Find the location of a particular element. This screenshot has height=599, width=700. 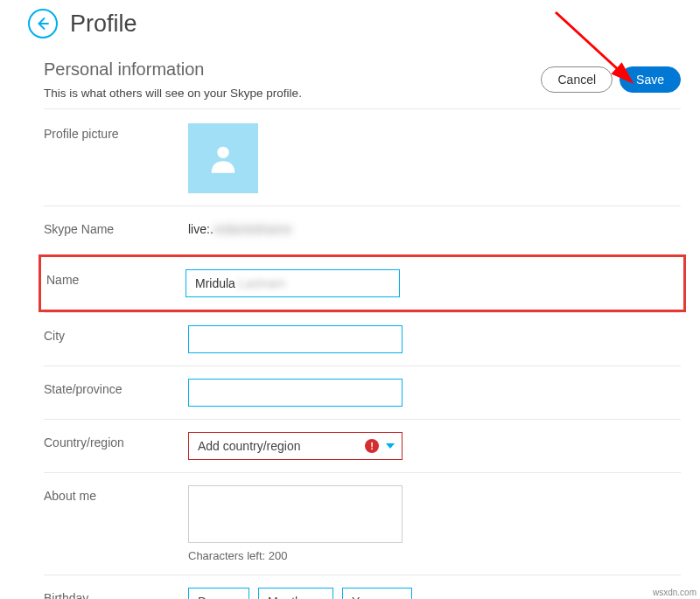

state-label: State/province is located at coordinates (116, 387).